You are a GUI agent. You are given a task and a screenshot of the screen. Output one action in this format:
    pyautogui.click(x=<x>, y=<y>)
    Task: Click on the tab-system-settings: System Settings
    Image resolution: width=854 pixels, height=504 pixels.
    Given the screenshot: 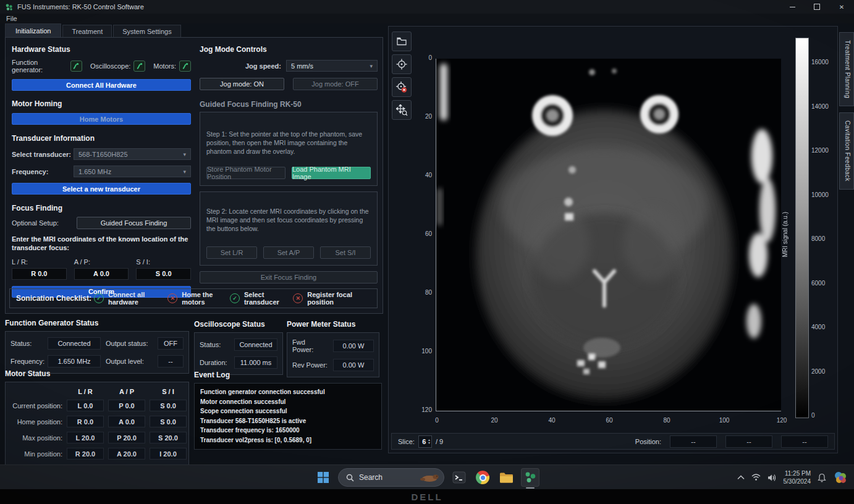 What is the action you would take?
    pyautogui.click(x=147, y=31)
    